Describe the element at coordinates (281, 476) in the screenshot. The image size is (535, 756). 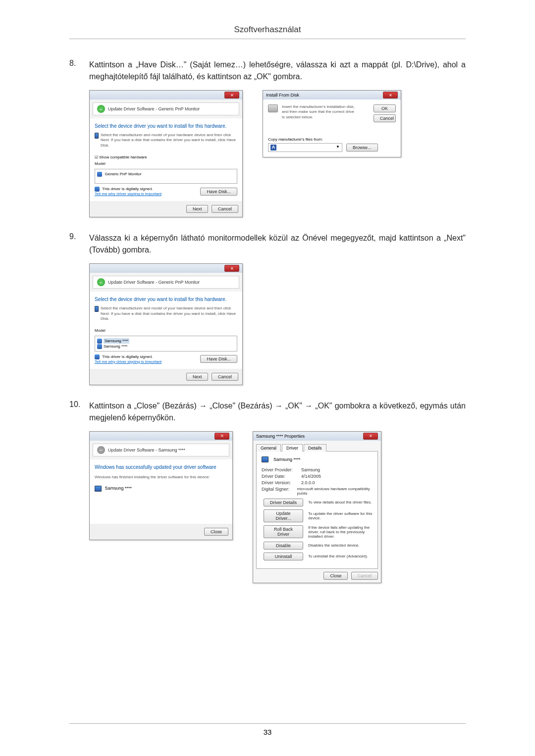
I see `date-label: Driver Date:` at that location.